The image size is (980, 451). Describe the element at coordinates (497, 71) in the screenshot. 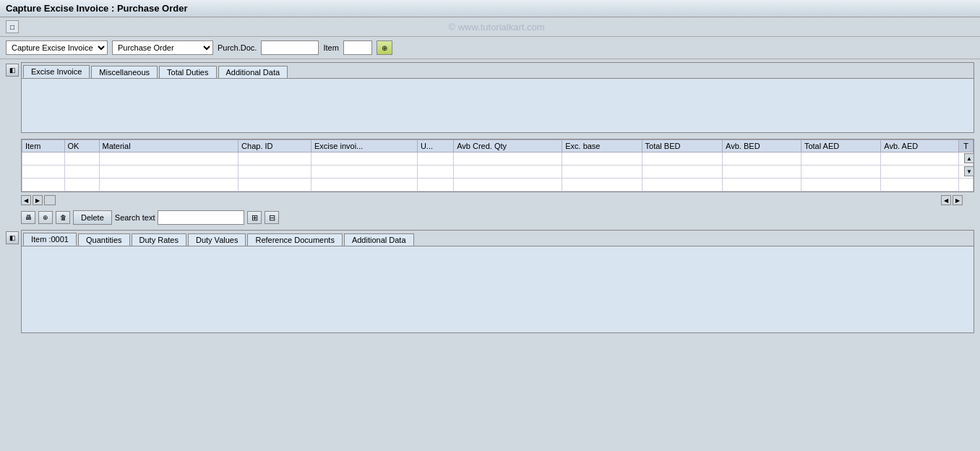

I see `upper-tab-bar: Excise Invoice Miscellaneous Total Dutie…` at that location.